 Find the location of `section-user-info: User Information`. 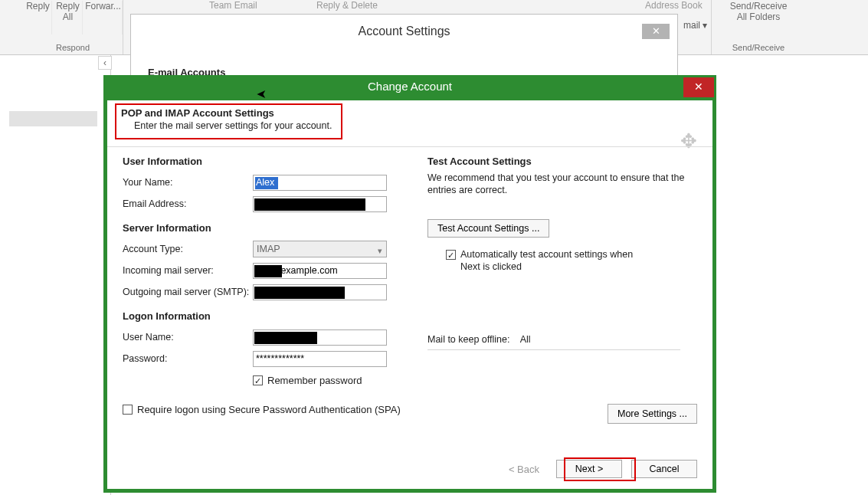

section-user-info: User Information is located at coordinates (264, 161).